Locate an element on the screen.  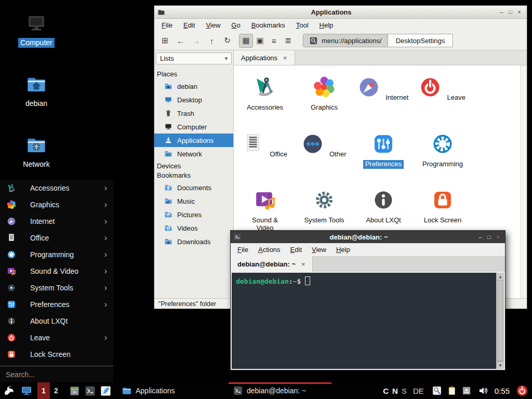
desktop-icon-computer: Computer is located at coordinates (36, 30).